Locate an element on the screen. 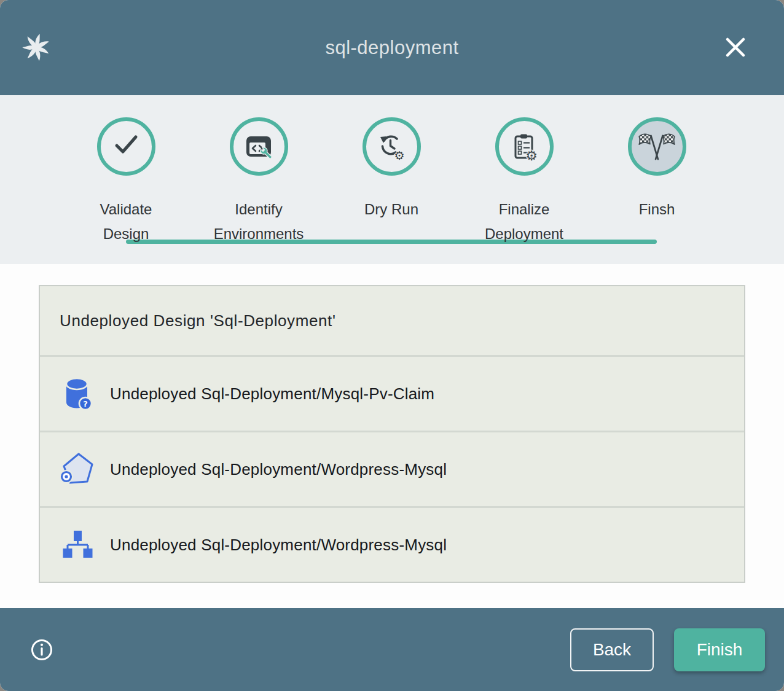 The height and width of the screenshot is (691, 784). checkered-flags-icon is located at coordinates (657, 147).